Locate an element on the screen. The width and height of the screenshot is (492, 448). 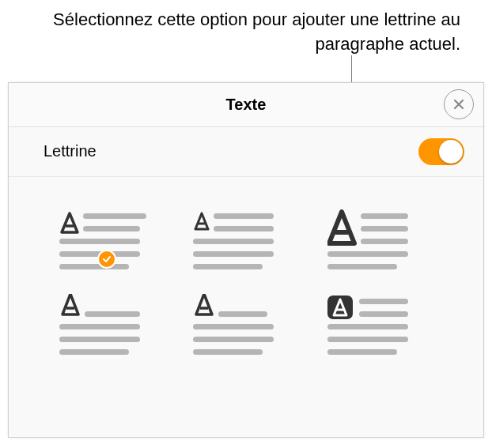
check-icon is located at coordinates (107, 259).